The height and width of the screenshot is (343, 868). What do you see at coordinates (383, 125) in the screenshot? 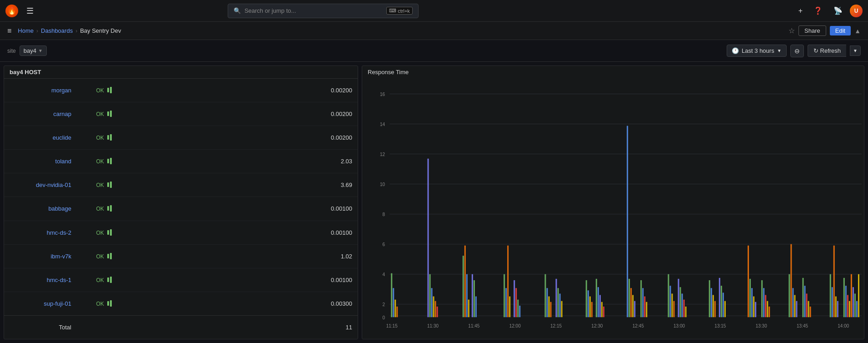
I see `svg-text: 14` at bounding box center [383, 125].